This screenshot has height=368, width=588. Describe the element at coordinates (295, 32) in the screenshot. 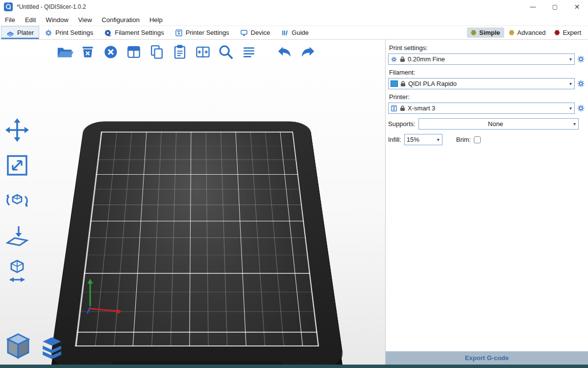

I see `tab-guide: Guide` at that location.